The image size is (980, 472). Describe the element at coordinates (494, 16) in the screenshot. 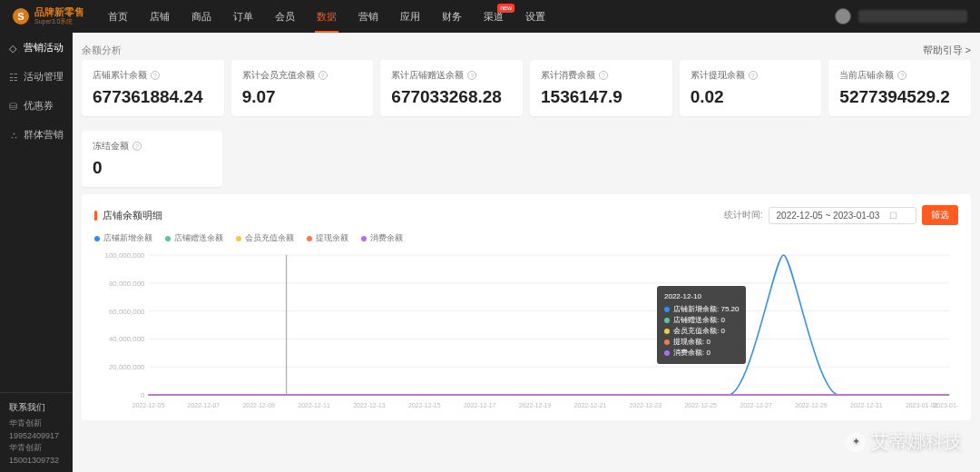

I see `nav-item-渠道: 渠道new` at that location.